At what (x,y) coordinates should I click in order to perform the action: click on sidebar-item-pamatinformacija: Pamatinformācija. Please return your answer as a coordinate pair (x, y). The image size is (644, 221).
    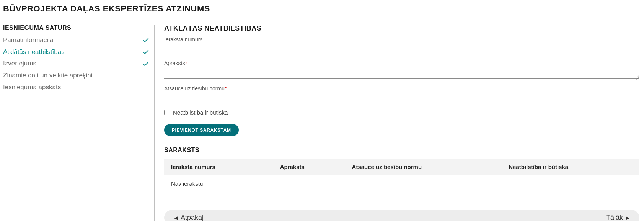
    Looking at the image, I should click on (77, 41).